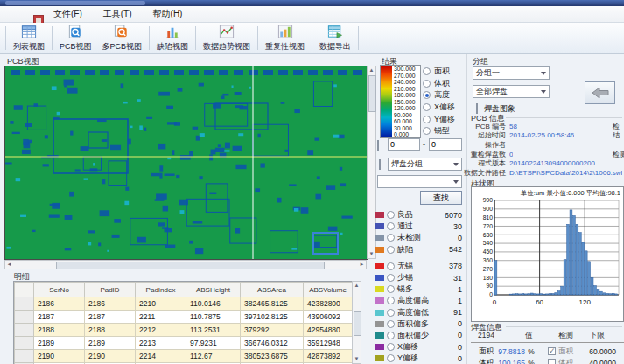 Image resolution: width=624 pixels, height=364 pixels. I want to click on toolbar-button-label: 重复性视图, so click(285, 47).